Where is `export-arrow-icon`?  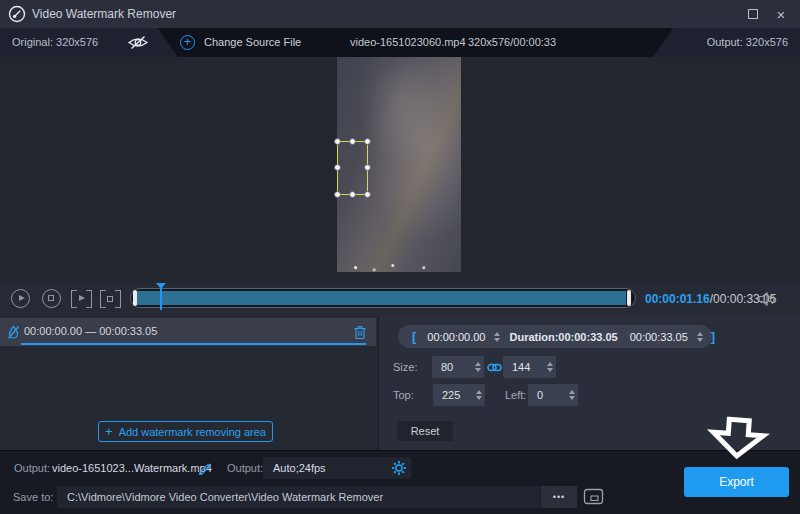
export-arrow-icon is located at coordinates (738, 440).